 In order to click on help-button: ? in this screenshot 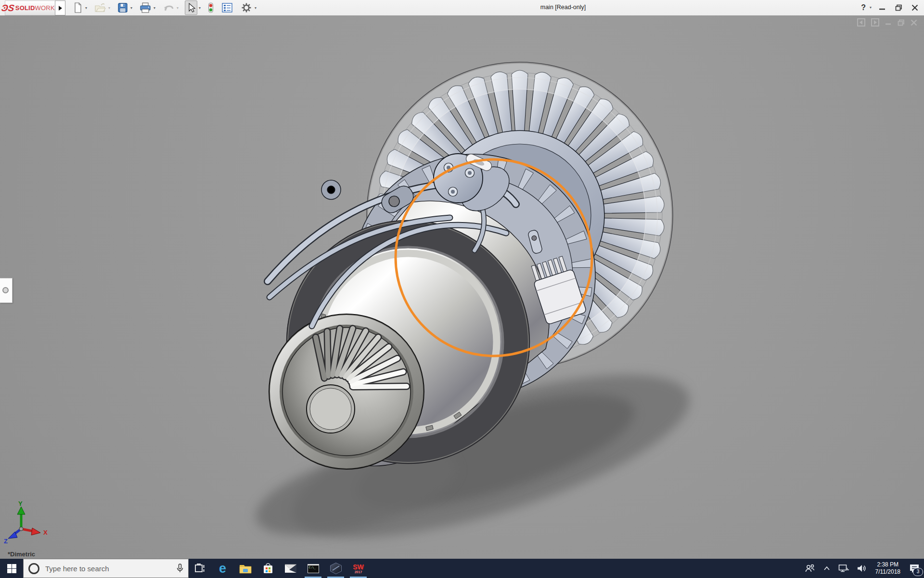, I will do `click(863, 8)`.